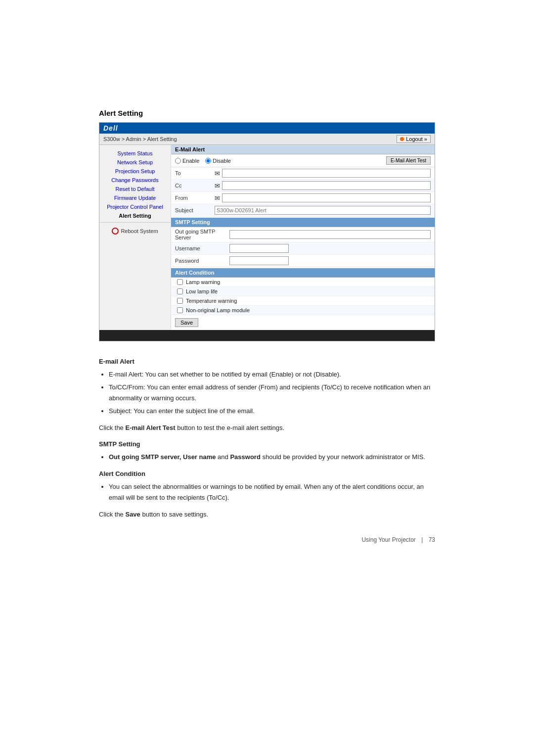 The width and height of the screenshot is (534, 756). Describe the element at coordinates (202, 291) in the screenshot. I see `low-lamp-life-label: Low lamp life` at that location.